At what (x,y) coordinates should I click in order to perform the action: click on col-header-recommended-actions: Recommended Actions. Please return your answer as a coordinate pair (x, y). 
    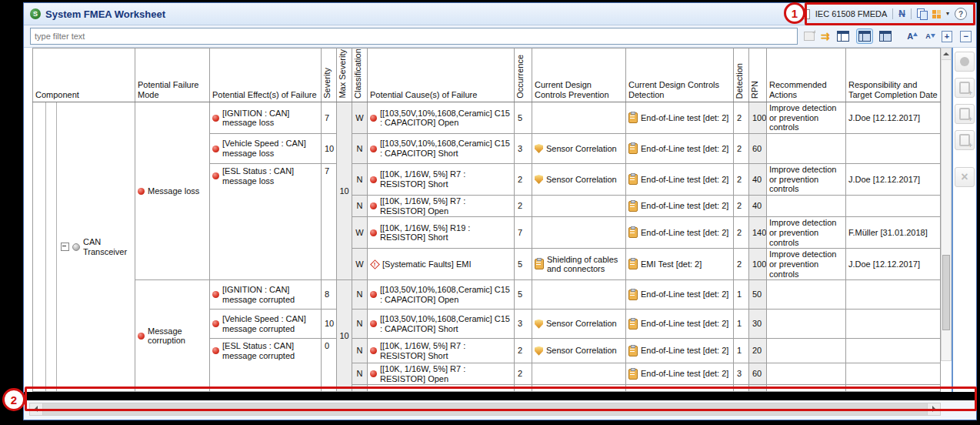
    Looking at the image, I should click on (806, 75).